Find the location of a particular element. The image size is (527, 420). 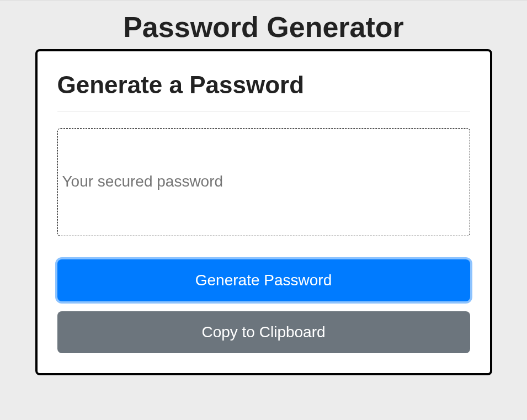

generate-password-button: Generate Password is located at coordinates (264, 280).